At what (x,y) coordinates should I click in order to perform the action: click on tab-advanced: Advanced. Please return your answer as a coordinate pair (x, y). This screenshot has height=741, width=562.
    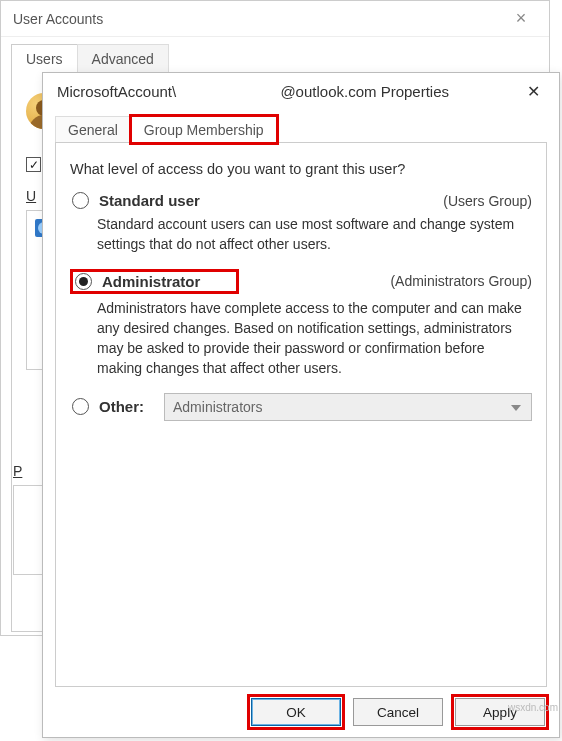
    Looking at the image, I should click on (123, 58).